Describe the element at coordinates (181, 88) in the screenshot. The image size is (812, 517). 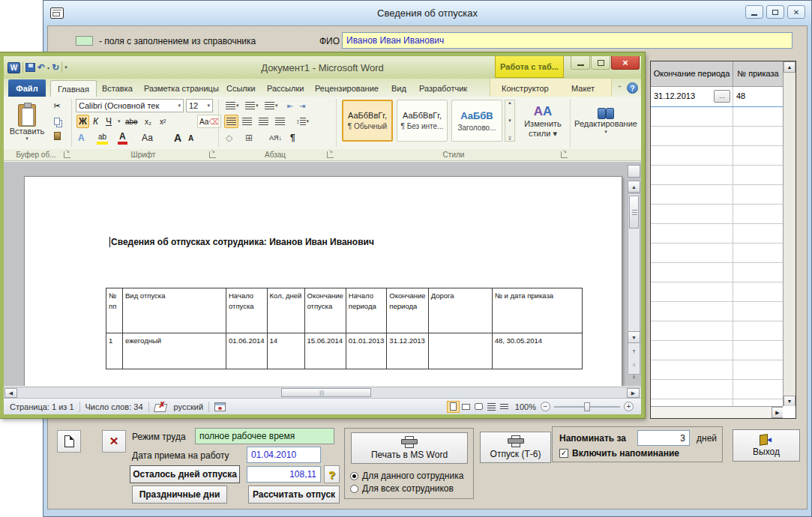
I see `tab-page-layout: Разметка страницы` at that location.